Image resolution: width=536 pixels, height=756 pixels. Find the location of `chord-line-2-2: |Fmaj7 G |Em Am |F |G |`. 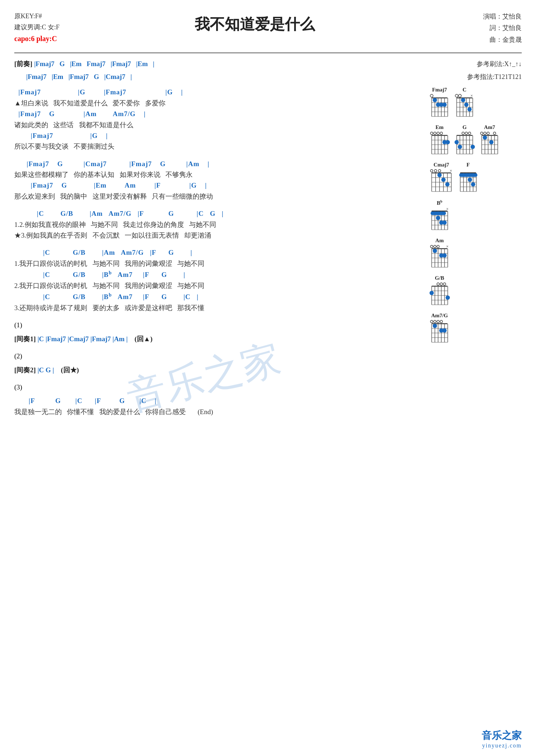

chord-line-2-2: |Fmaj7 G |Em Am |F |G | is located at coordinates (218, 185).